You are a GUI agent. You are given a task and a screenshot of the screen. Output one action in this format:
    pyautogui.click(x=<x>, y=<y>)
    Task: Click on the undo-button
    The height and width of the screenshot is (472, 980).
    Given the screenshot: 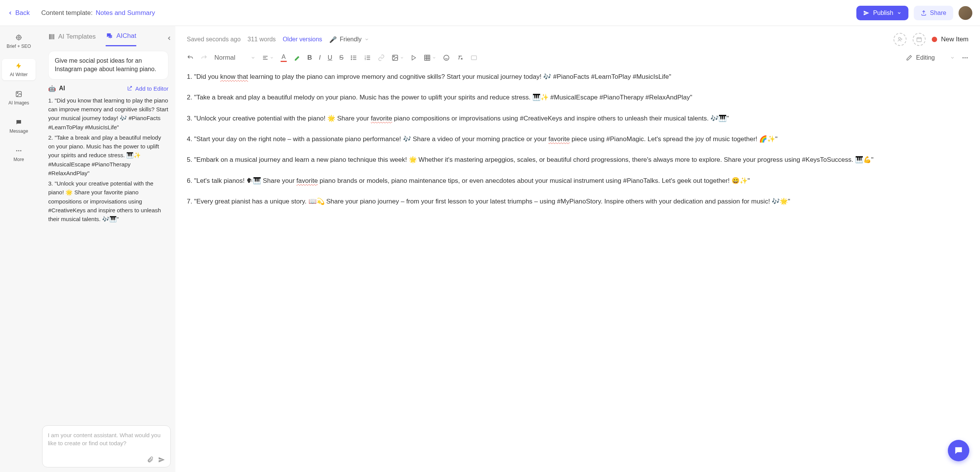 What is the action you would take?
    pyautogui.click(x=190, y=58)
    